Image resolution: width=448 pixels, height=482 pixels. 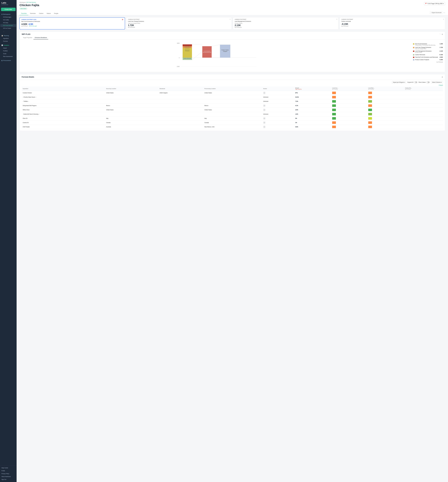 What do you see at coordinates (72, 23) in the screenshot?
I see `carbon-card-goal: CARBON FOOTPRINT GOAL 🎯 Net FLAG Emissio…` at bounding box center [72, 23].